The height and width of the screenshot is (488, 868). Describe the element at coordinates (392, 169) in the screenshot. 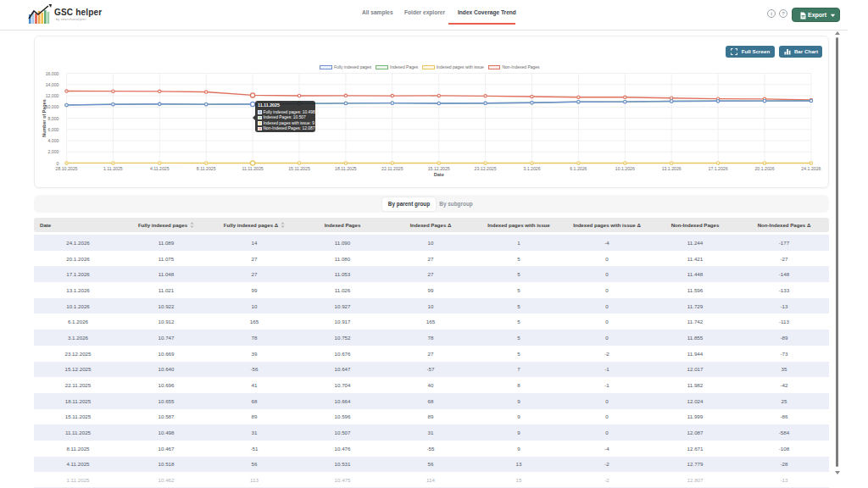

I see `svg-text: 22.11.2025` at that location.